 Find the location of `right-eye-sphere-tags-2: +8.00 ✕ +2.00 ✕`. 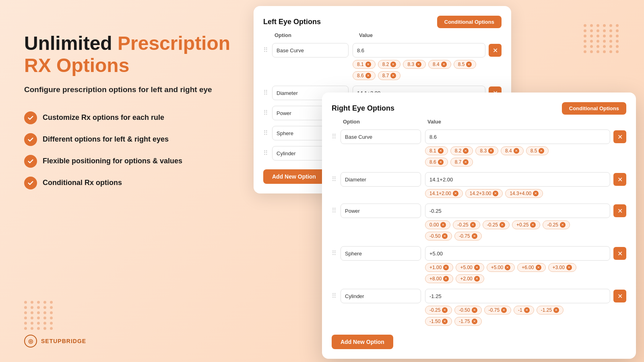

right-eye-sphere-tags-2: +8.00 ✕ +2.00 ✕ is located at coordinates (526, 279).